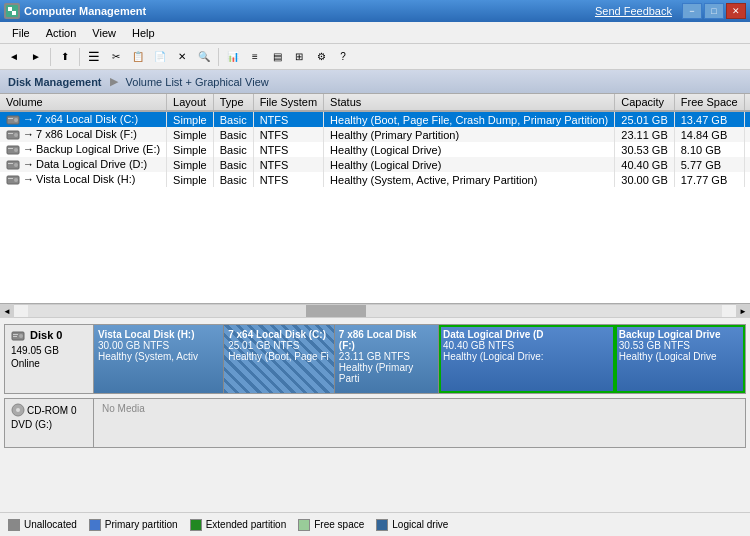  What do you see at coordinates (255, 57) in the screenshot?
I see `toolbar-view1: ≡` at bounding box center [255, 57].